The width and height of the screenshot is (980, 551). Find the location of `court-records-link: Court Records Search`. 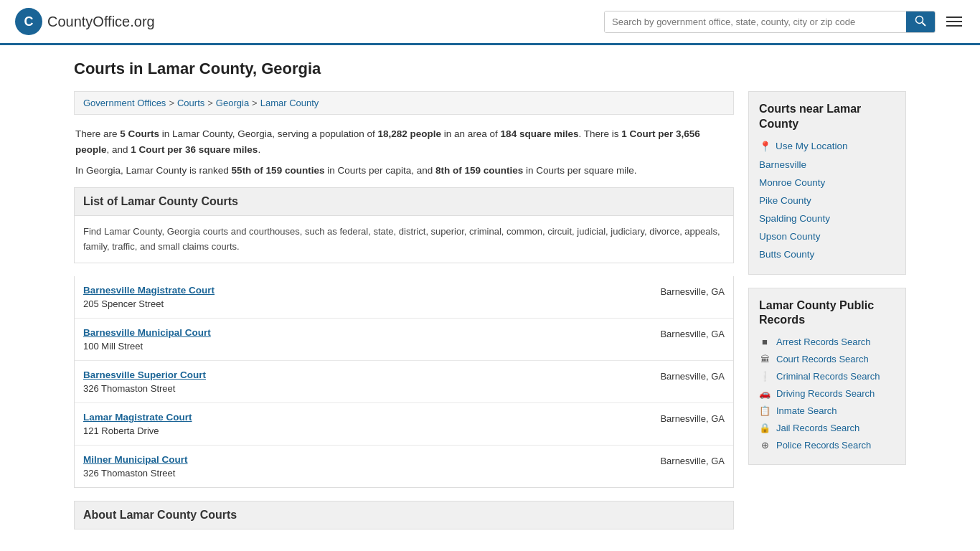

court-records-link: Court Records Search is located at coordinates (822, 359).